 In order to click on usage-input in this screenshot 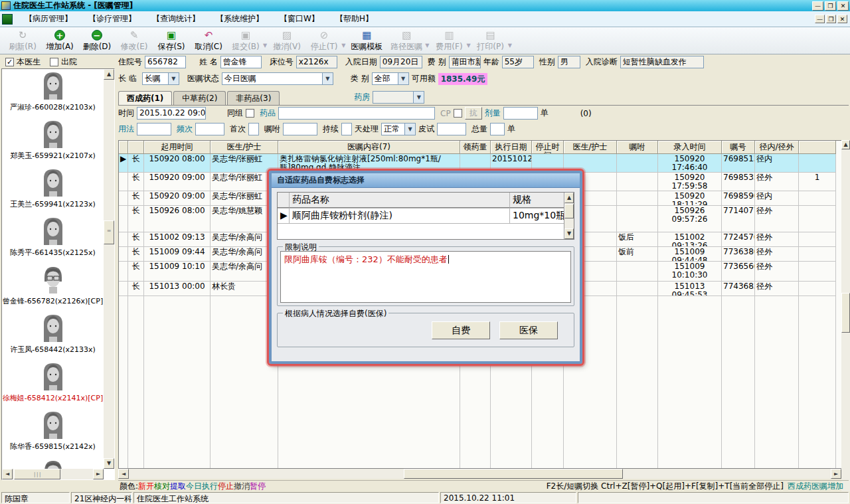, I will do `click(154, 129)`.